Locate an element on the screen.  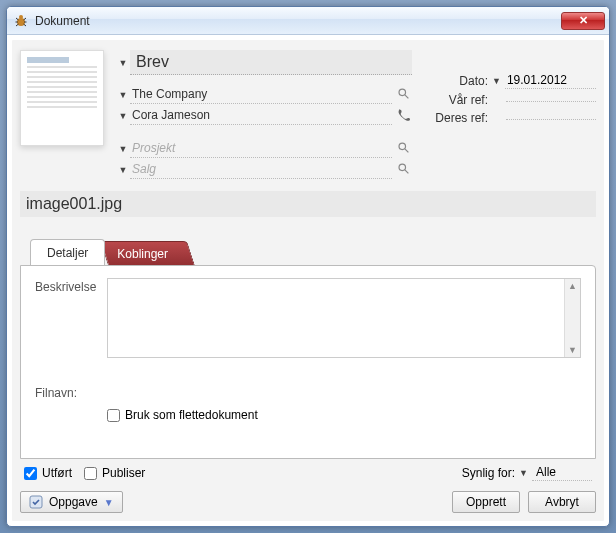
document-preview is located at coordinates (62, 98).